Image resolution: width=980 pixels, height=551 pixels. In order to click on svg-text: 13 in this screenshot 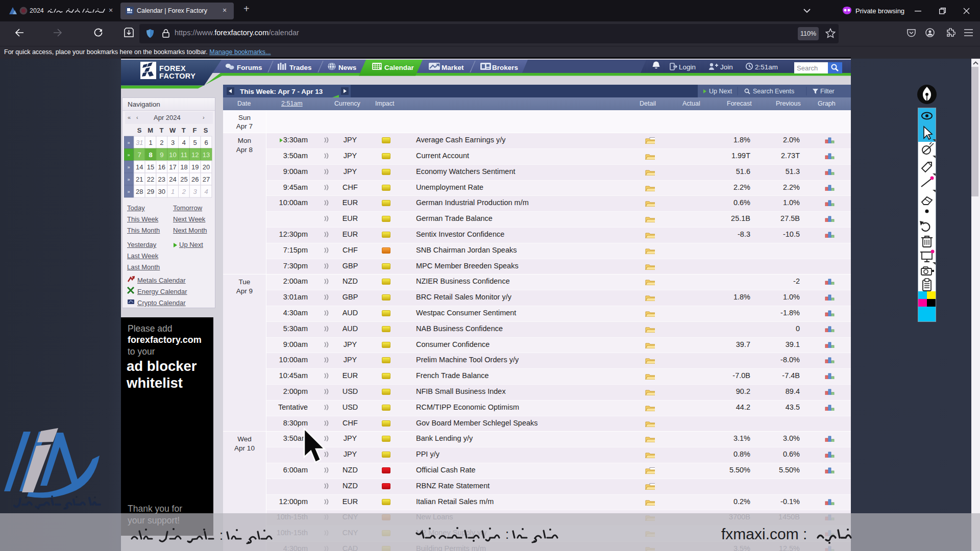, I will do `click(206, 155)`.